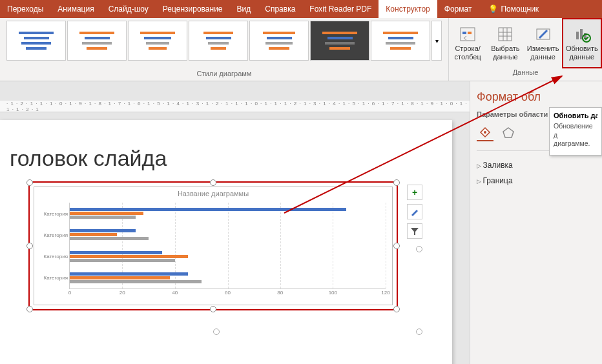 This screenshot has width=602, height=364. What do you see at coordinates (123, 292) in the screenshot?
I see `x-tick: 20` at bounding box center [123, 292].